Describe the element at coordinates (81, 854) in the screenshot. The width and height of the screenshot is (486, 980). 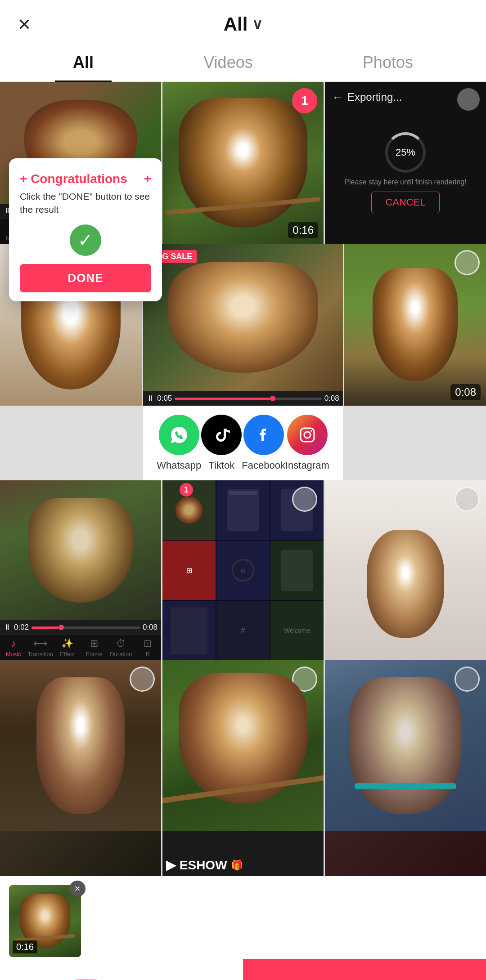
I see `grid-item-13-partial` at that location.